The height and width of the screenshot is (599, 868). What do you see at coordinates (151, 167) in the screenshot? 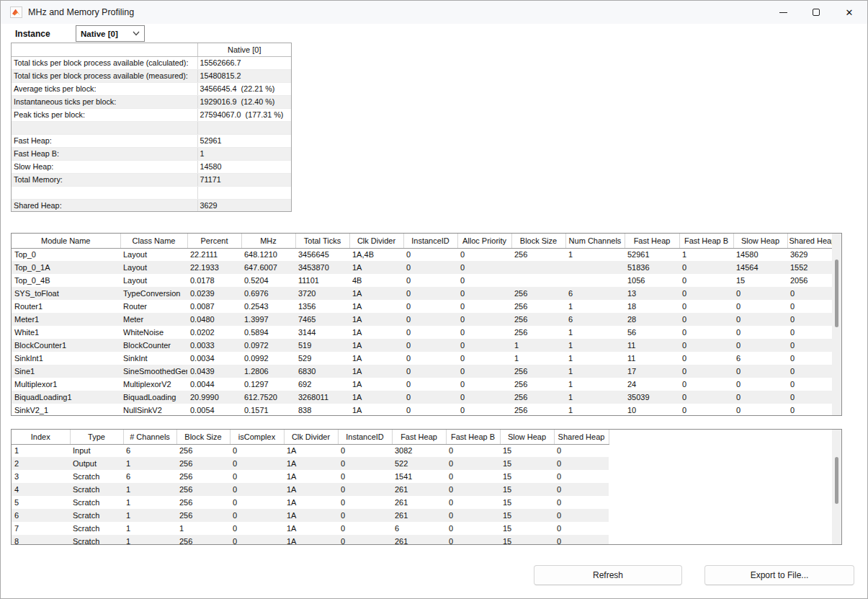
I see `table-row: Slow Heap:14580` at bounding box center [151, 167].